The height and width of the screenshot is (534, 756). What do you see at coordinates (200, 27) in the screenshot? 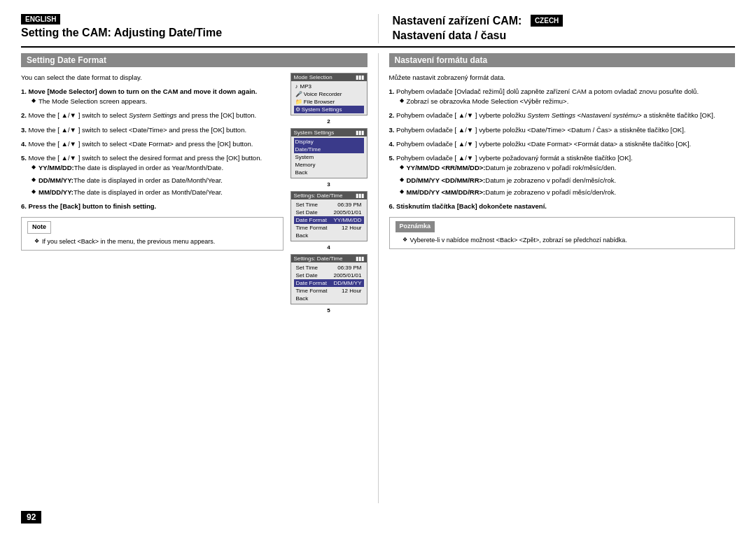
I see `english-section: ENGLISH Setting the CAM: Adjusting Date/…` at bounding box center [200, 27].